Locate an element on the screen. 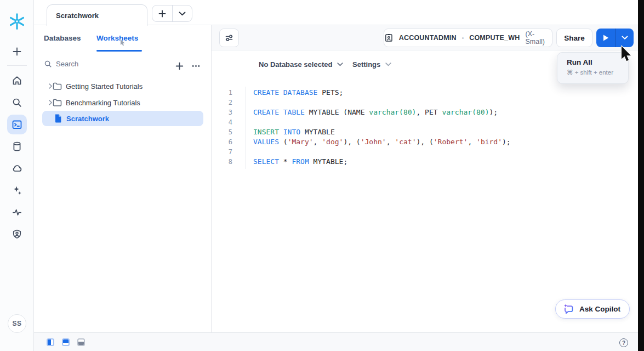 This screenshot has height=351, width=644. line-number: 3 is located at coordinates (225, 112).